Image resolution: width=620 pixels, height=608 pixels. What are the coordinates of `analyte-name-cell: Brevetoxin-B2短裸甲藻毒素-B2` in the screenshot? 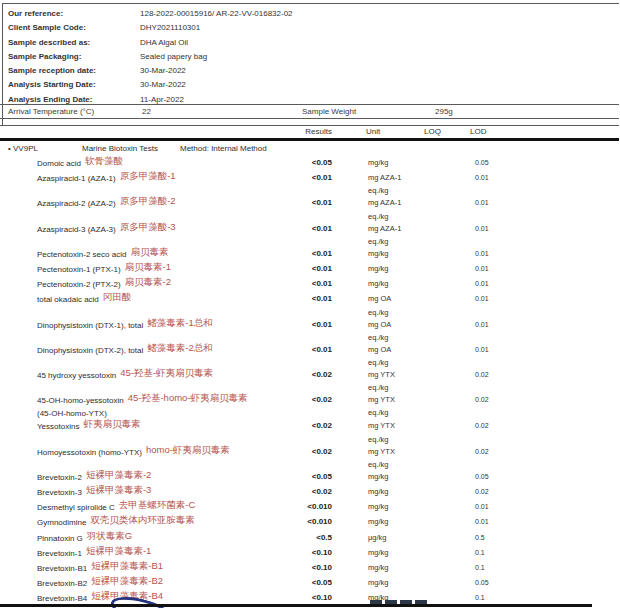 It's located at (164, 584).